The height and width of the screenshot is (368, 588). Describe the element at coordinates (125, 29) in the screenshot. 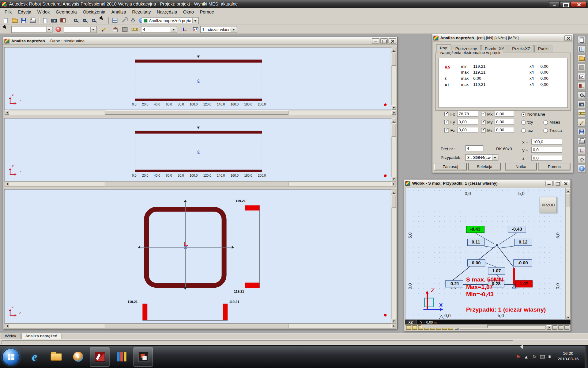

I see `color-swatch-icon` at that location.